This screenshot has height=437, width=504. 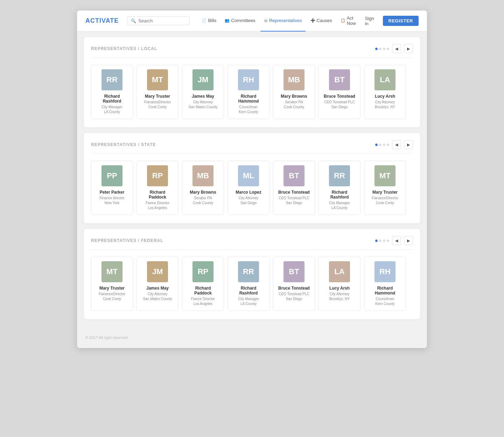 I want to click on avatar-initials-state-1: RP, so click(x=158, y=176).